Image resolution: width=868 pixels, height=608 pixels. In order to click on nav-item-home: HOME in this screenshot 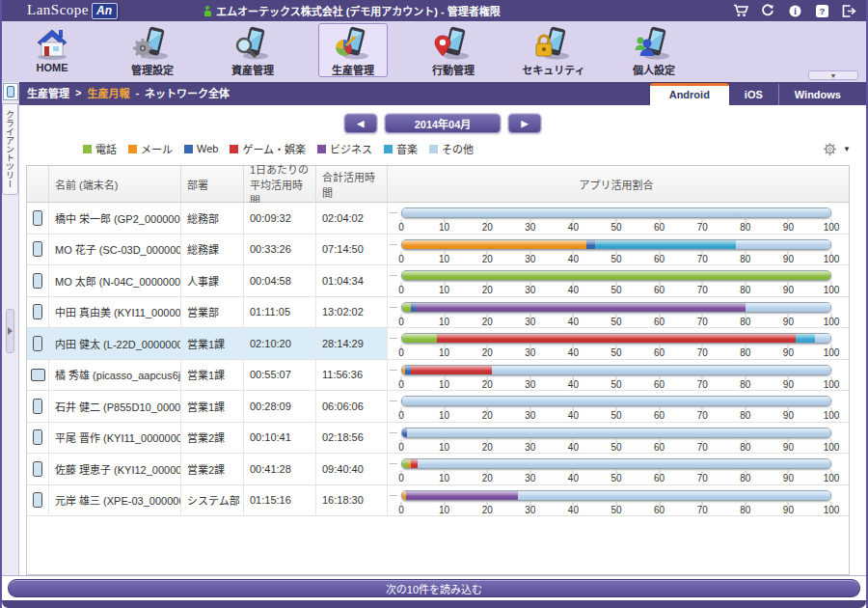, I will do `click(52, 50)`.